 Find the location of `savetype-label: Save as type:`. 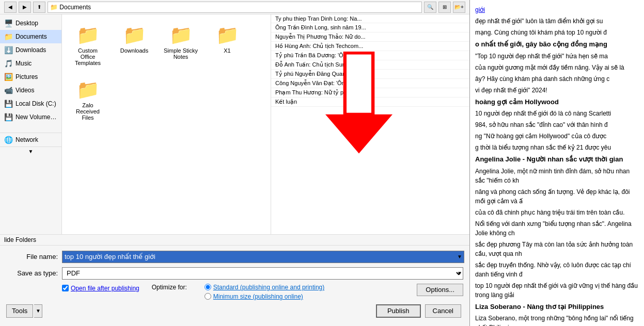

savetype-label: Save as type: is located at coordinates (32, 273).